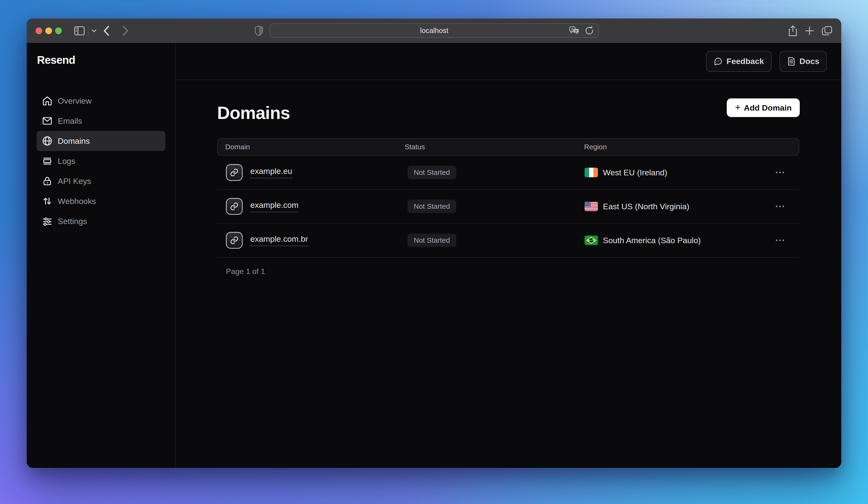  Describe the element at coordinates (591, 172) in the screenshot. I see `flag-ireland-icon` at that location.